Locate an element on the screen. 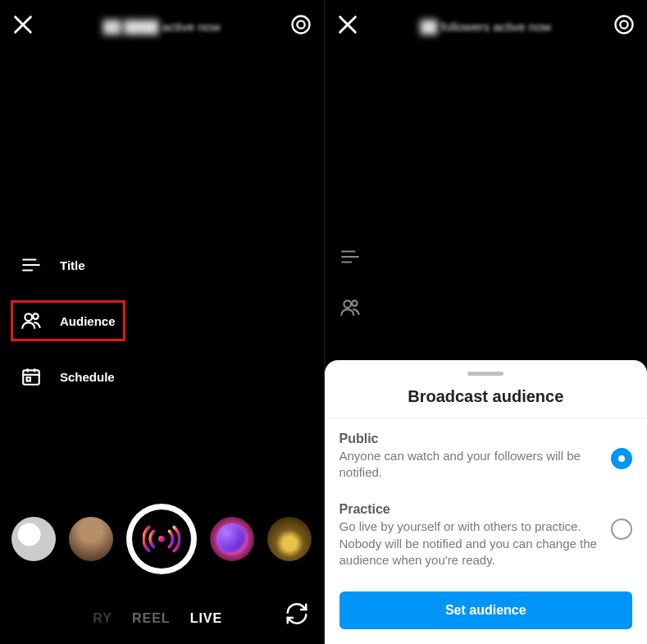 The height and width of the screenshot is (644, 647). audience-option-practice: Practice Go live by yourself or with oth… is located at coordinates (486, 533).